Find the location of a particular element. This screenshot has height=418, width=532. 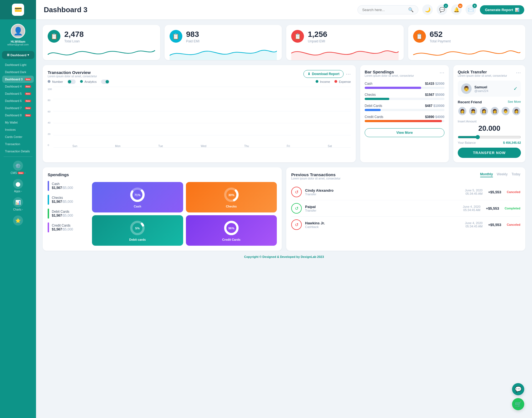

sidebar-item-cms: ⚙️ CMS New › is located at coordinates (18, 168).